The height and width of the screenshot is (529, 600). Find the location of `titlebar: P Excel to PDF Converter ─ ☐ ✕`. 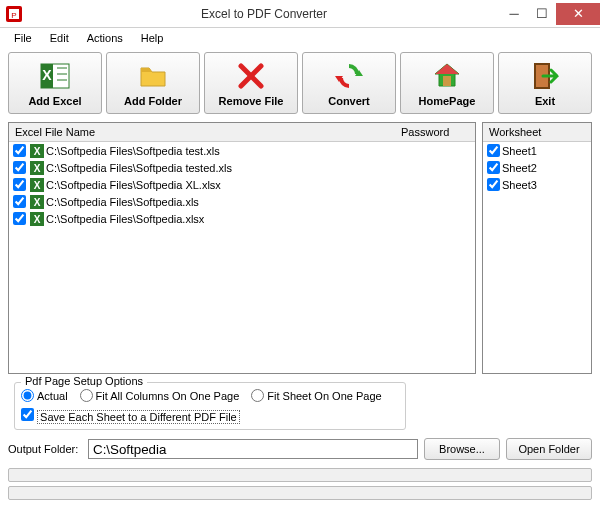

titlebar: P Excel to PDF Converter ─ ☐ ✕ is located at coordinates (300, 14).